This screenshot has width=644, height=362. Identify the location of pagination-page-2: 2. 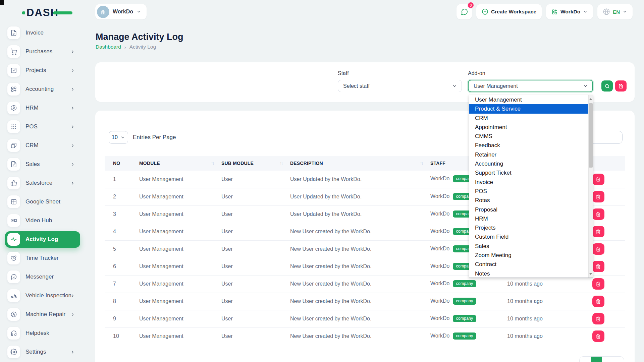
(607, 359).